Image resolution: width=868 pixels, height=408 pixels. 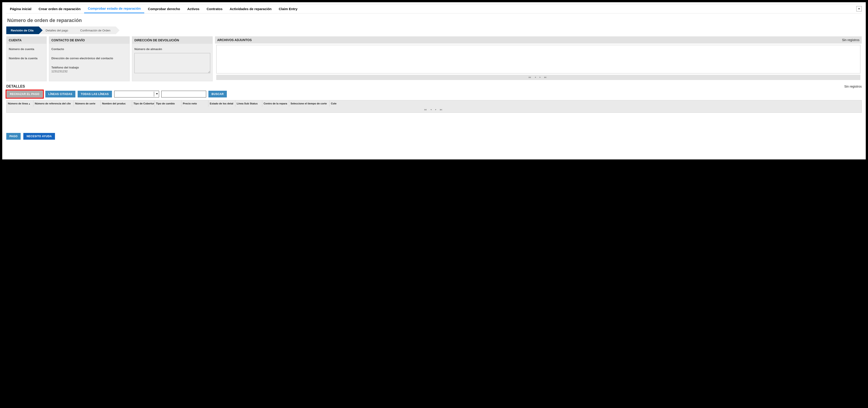 What do you see at coordinates (25, 94) in the screenshot?
I see `reject-payment-highlight: RECHAZAR EL PAGO` at bounding box center [25, 94].